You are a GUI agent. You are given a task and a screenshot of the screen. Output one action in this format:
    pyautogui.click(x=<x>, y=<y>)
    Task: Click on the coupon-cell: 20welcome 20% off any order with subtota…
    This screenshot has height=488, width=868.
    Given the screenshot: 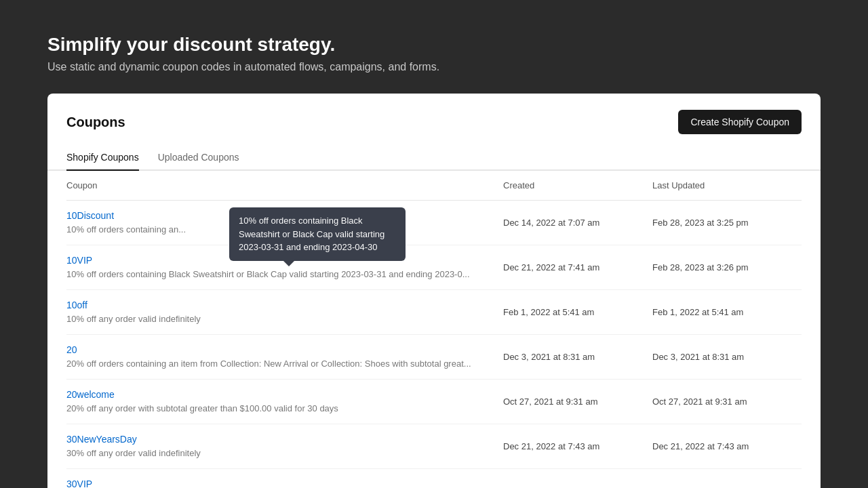 What is the action you would take?
    pyautogui.click(x=285, y=401)
    